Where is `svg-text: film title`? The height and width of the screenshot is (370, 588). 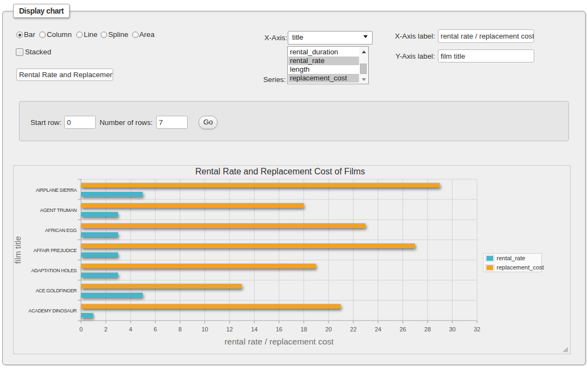 svg-text: film title is located at coordinates (18, 250).